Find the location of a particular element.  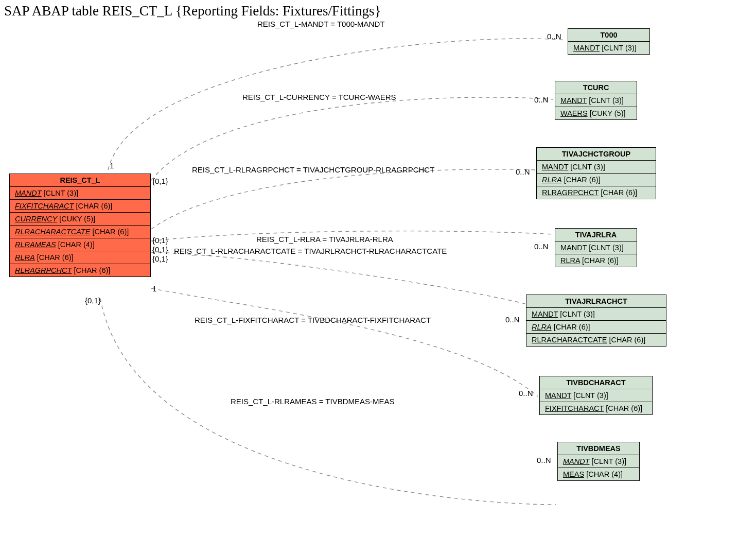

entity-header: TCURC is located at coordinates (596, 88).